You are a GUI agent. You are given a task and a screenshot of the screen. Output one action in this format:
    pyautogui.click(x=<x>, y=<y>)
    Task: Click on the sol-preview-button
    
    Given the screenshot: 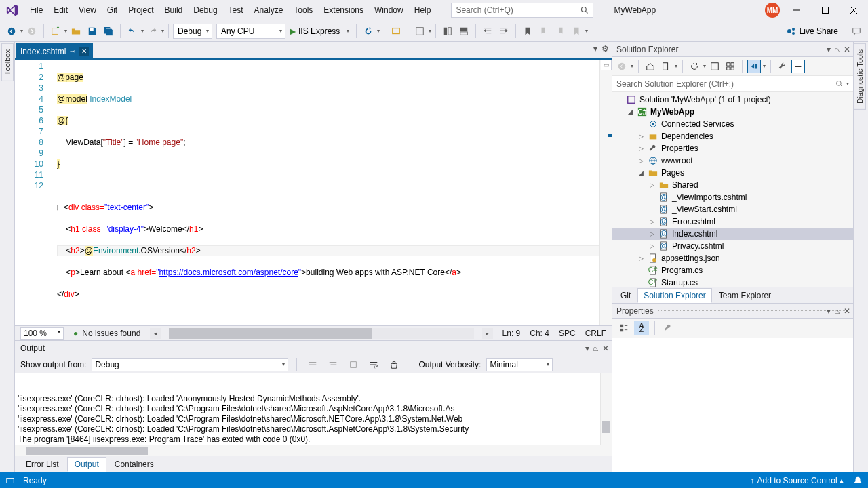 What is the action you would take?
    pyautogui.click(x=754, y=66)
    